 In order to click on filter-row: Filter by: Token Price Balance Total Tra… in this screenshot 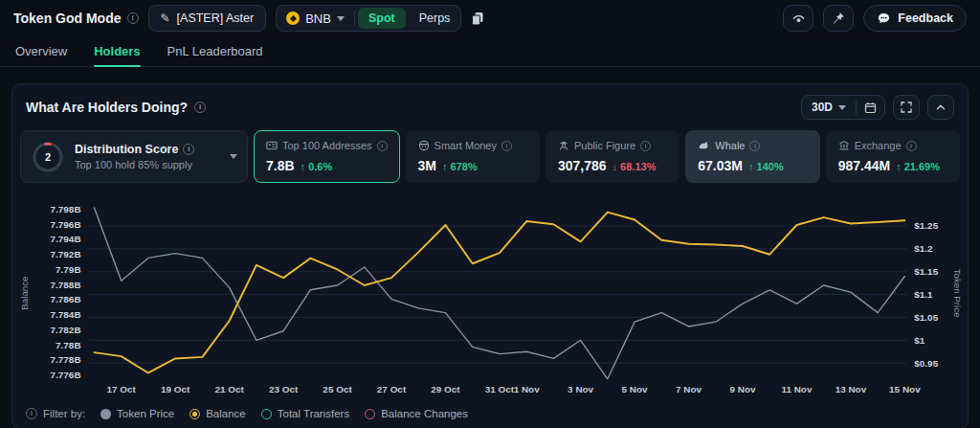, I will do `click(490, 412)`.